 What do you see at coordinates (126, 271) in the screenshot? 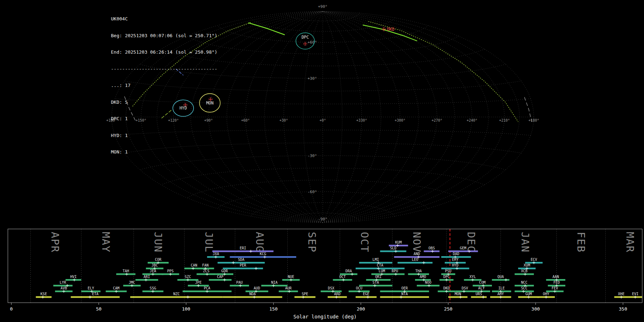
I see `shower-label: TAH` at bounding box center [126, 271].